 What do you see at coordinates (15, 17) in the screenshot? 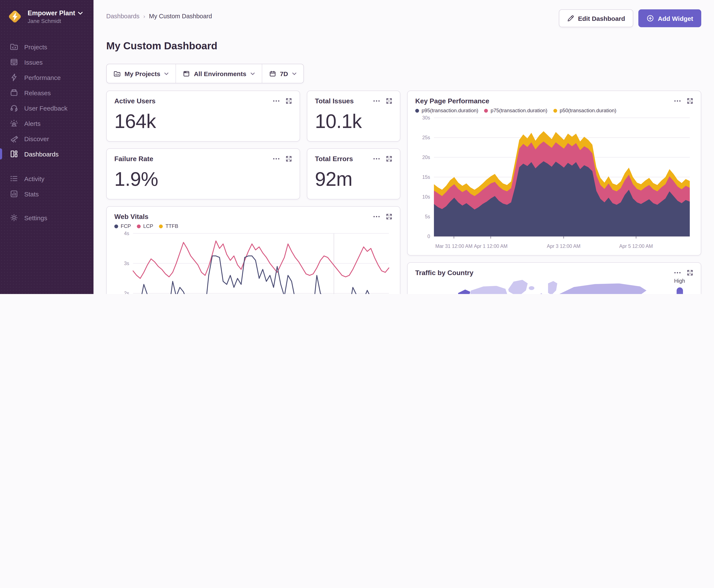
I see `org-logo-icon` at bounding box center [15, 17].